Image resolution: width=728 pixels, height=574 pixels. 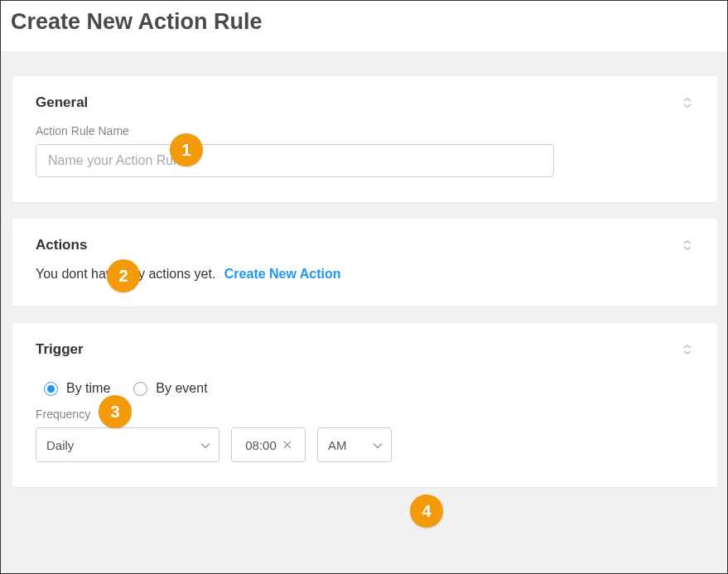 What do you see at coordinates (295, 161) in the screenshot?
I see `action-rule-name-input` at bounding box center [295, 161].